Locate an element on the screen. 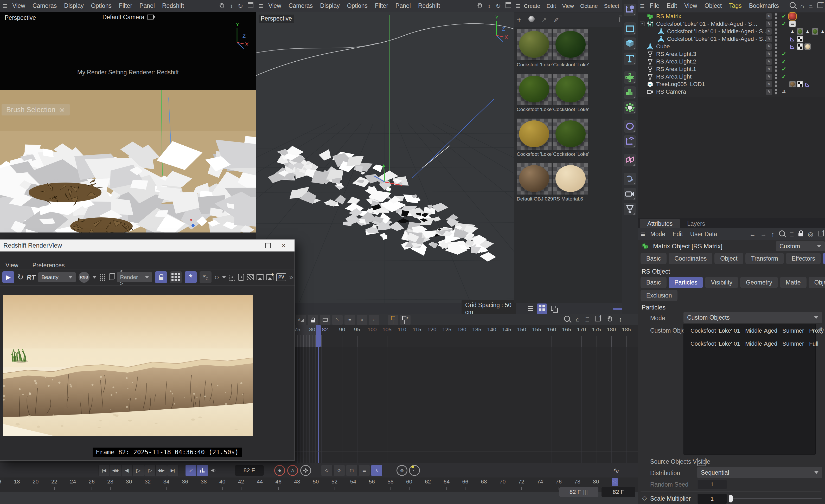 The height and width of the screenshot is (504, 825). overflow-icon: » is located at coordinates (291, 277).